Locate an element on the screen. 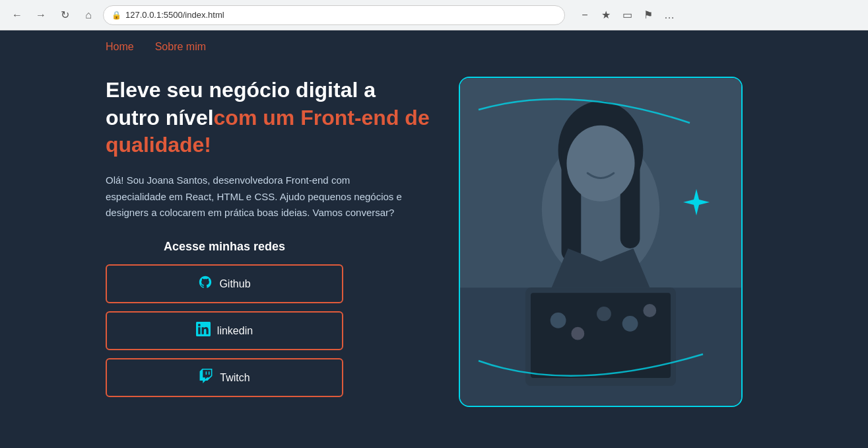  github-icon is located at coordinates (205, 284).